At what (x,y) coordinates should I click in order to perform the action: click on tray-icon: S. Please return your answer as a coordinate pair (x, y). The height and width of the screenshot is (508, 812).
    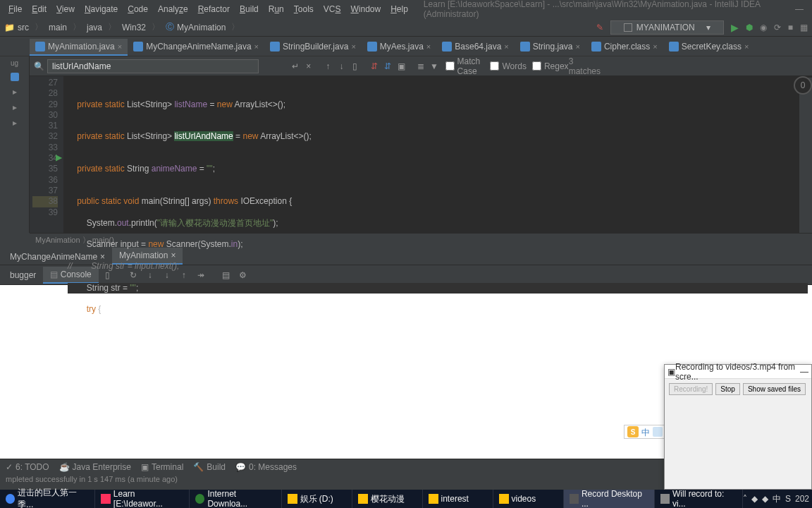
    Looking at the image, I should click on (788, 499).